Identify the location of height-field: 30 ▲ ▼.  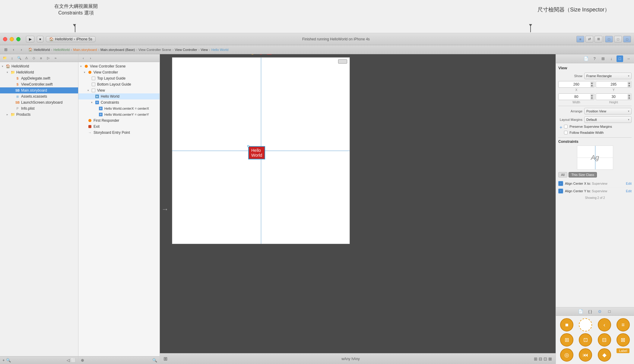
(614, 97).